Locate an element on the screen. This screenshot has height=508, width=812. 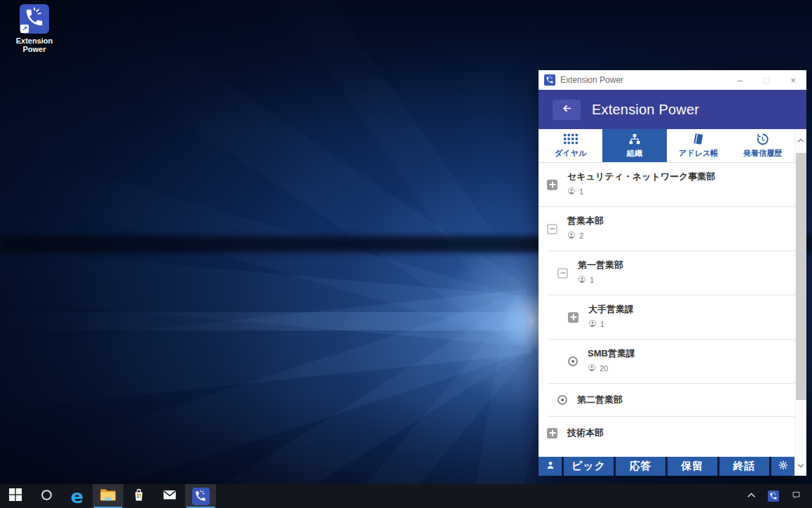
tab-label: アドレス帳 is located at coordinates (698, 153).